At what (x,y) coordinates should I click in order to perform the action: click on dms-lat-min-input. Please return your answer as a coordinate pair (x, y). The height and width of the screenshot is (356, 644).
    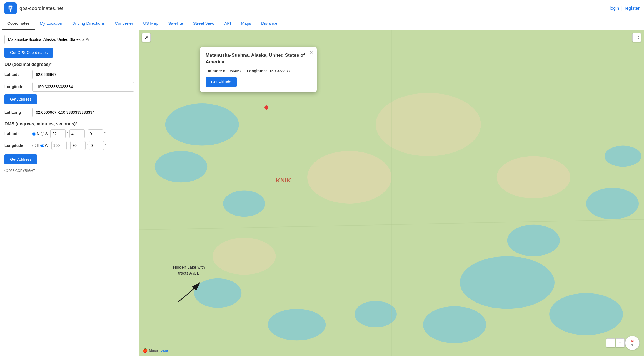
    Looking at the image, I should click on (77, 134).